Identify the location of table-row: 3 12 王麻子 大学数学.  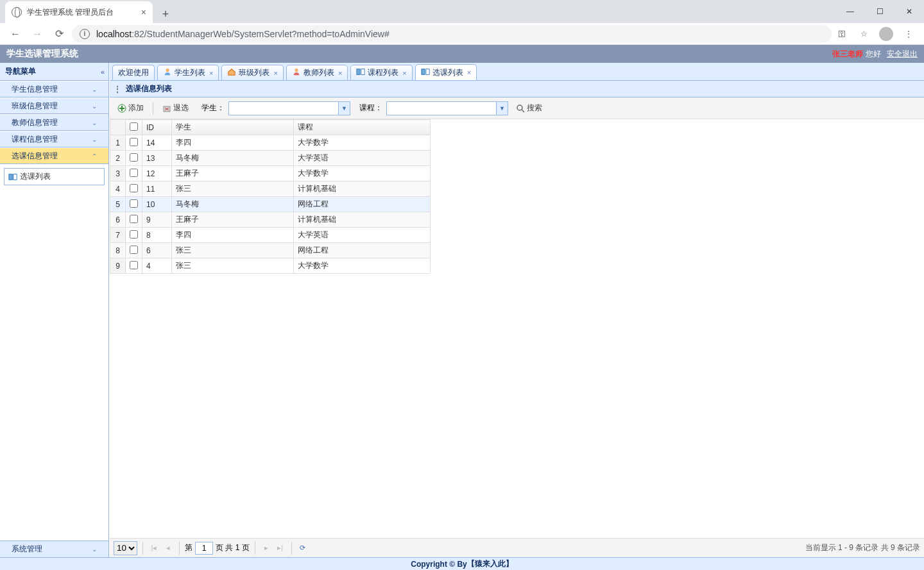
(271, 174).